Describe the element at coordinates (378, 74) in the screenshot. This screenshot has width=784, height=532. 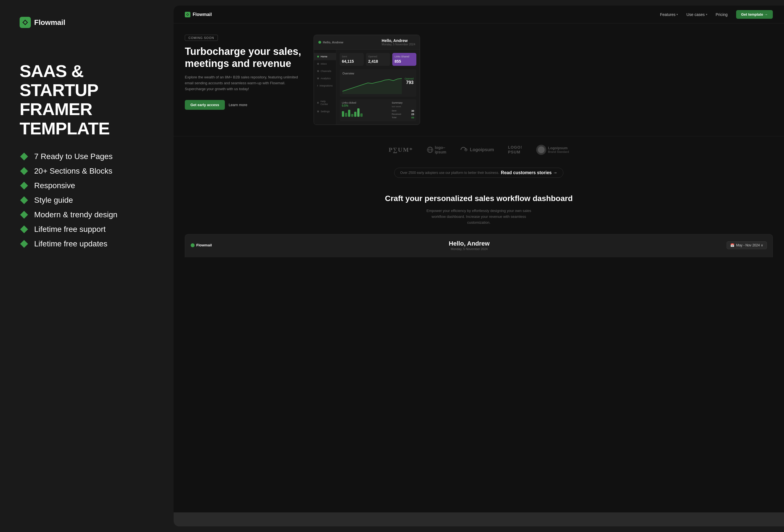
I see `overview-title: Overview` at that location.